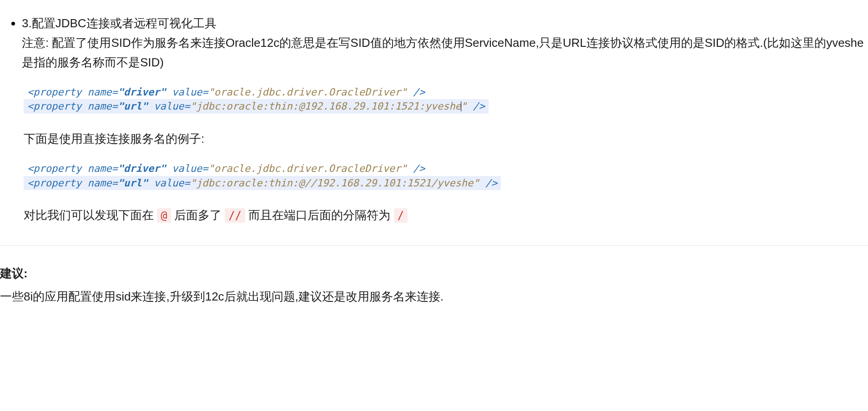 This screenshot has width=868, height=411. Describe the element at coordinates (328, 106) in the screenshot. I see `code-token: jdbc:oracle:thin:@192.168.29.101:1521:yv…` at that location.